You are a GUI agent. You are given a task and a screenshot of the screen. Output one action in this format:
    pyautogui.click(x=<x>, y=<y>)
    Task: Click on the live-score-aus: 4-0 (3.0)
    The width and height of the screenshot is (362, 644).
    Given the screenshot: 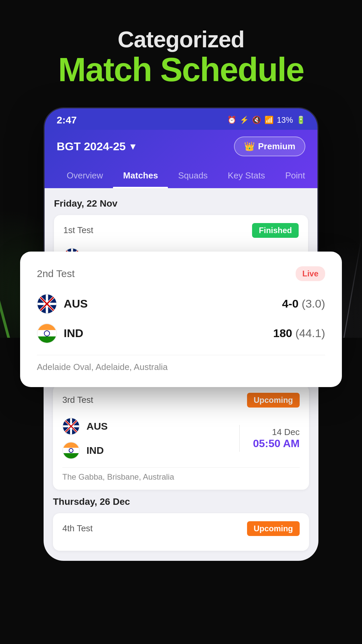 What is the action you would take?
    pyautogui.click(x=304, y=304)
    